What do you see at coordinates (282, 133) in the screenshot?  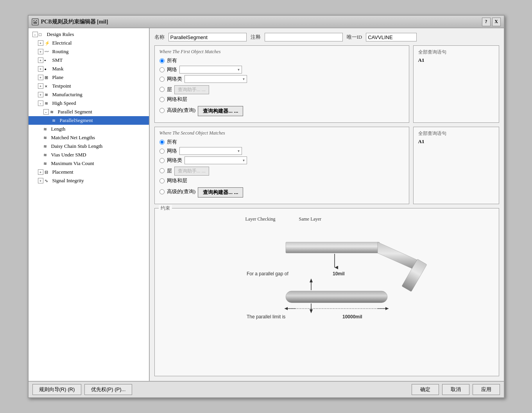 I see `second-object-title: Where The Second Object Matches` at bounding box center [282, 133].